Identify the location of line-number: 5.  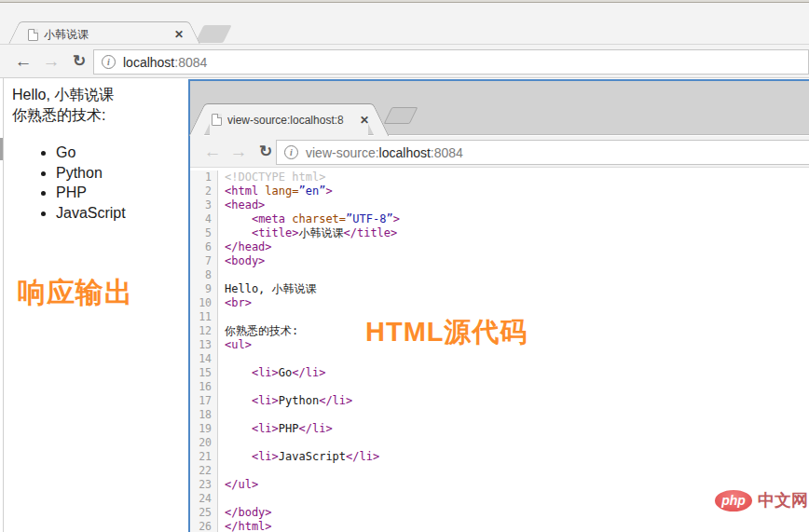
(204, 233).